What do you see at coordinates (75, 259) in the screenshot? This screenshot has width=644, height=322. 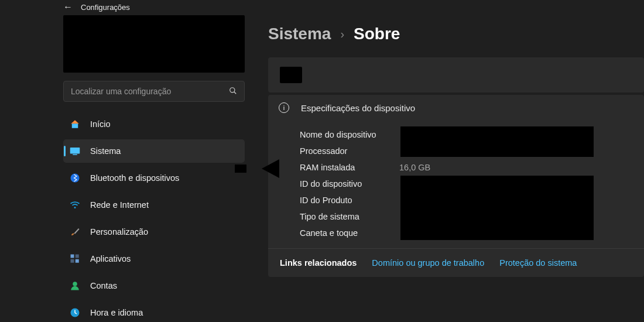 I see `apps-icon` at bounding box center [75, 259].